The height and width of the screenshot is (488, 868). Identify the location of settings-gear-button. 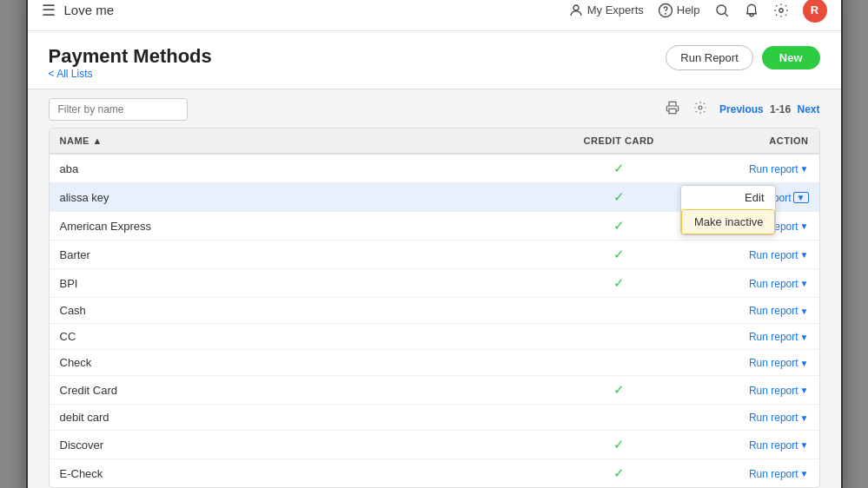
(700, 109).